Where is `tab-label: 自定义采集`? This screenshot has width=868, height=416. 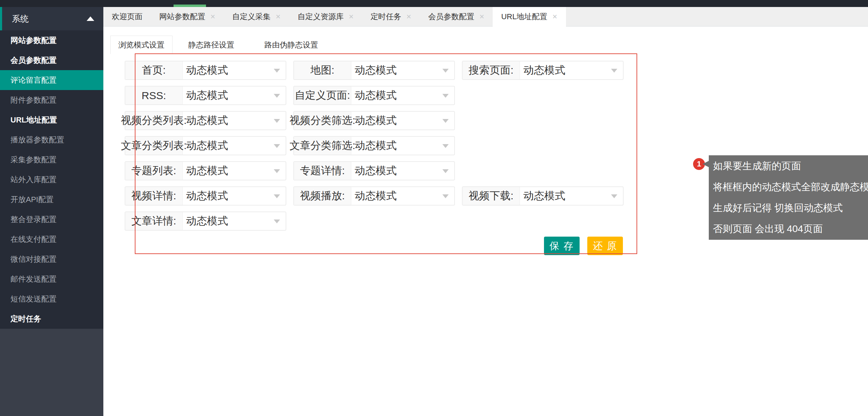 tab-label: 自定义采集 is located at coordinates (251, 17).